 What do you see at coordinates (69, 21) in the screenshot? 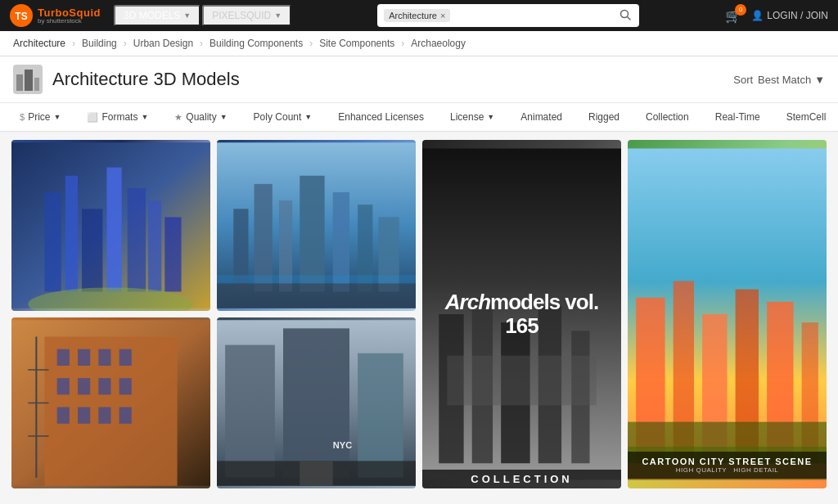
I see `shutterstock-label: by shutterstock` at bounding box center [69, 21].